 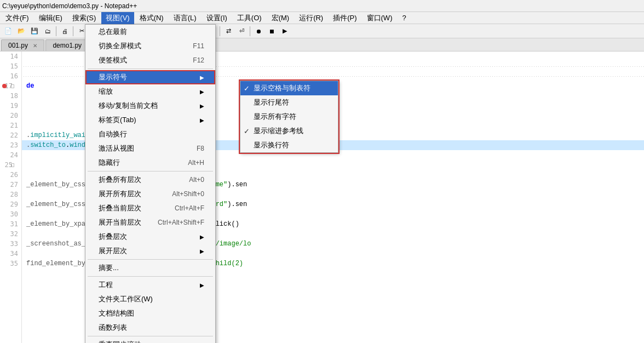 What do you see at coordinates (150, 237) in the screenshot?
I see `menu-fold-level: 折叠层次 ▶` at bounding box center [150, 237].